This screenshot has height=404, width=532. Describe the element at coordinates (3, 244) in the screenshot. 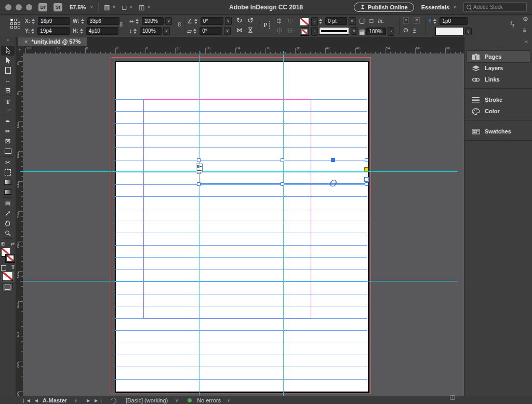

I see `default-swatches-icon: ◩` at that location.